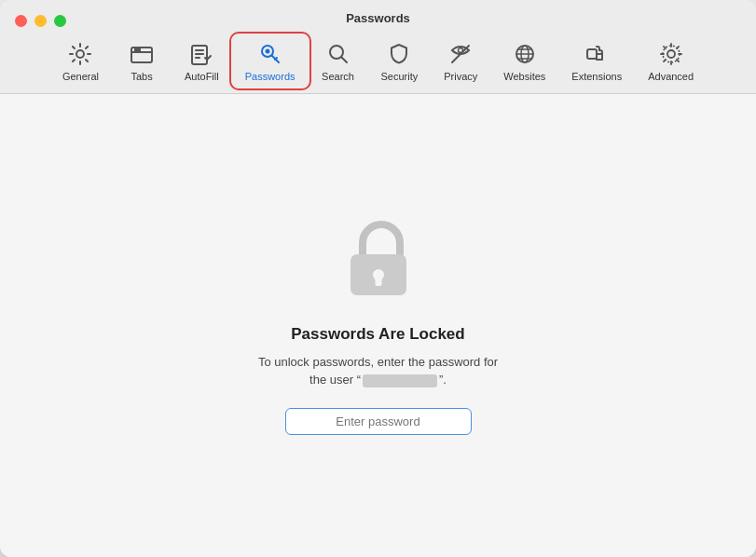 The width and height of the screenshot is (756, 557). What do you see at coordinates (336, 380) in the screenshot?
I see `description-text-2: the user “` at bounding box center [336, 380].